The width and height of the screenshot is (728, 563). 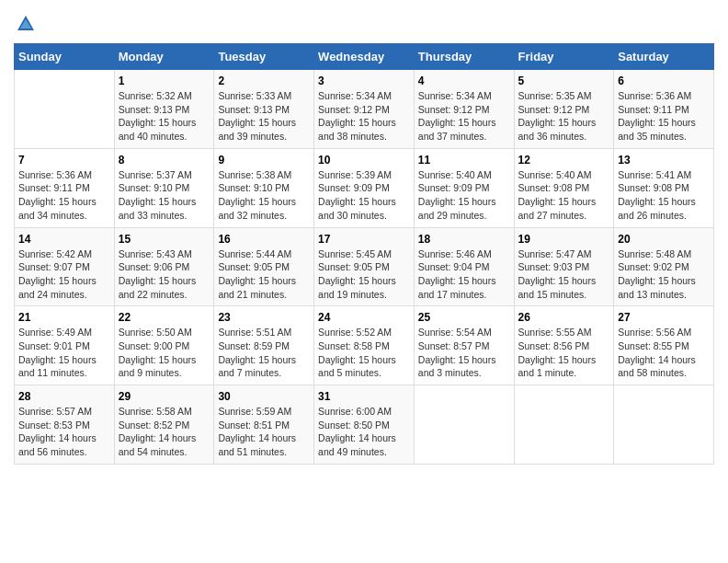 I want to click on calendar-cell: 17Sunrise: 5:45 AM Sunset: 9:05 PM Dayli…, so click(x=364, y=267).